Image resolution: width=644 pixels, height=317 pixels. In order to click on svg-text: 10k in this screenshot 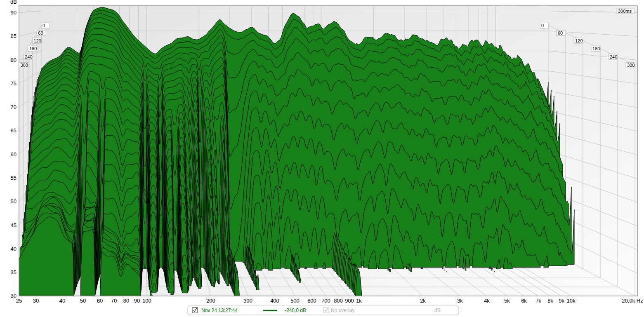, I will do `click(571, 301)`.